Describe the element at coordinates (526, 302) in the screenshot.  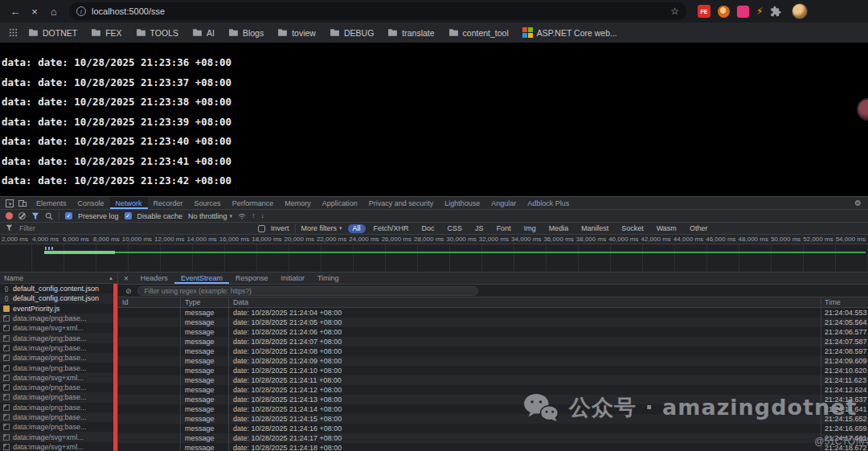
I see `column-data: Data` at that location.